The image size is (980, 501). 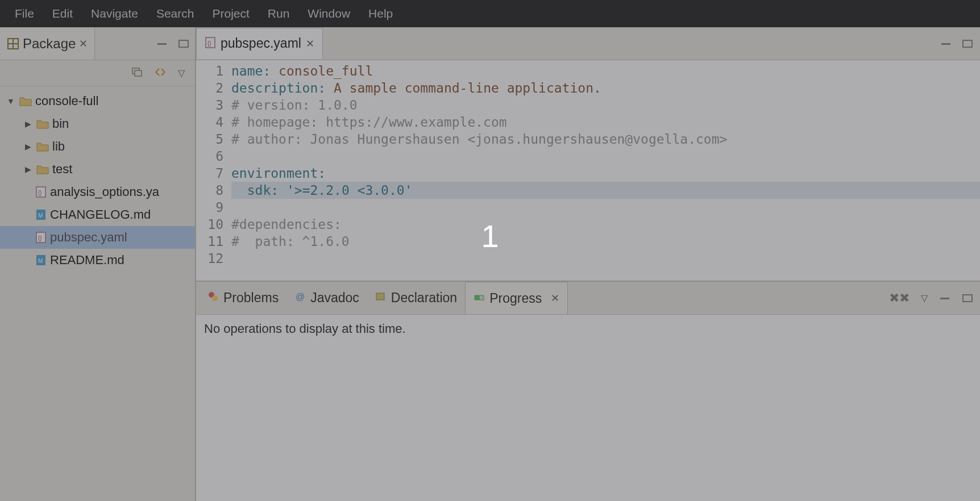 What do you see at coordinates (115, 14) in the screenshot?
I see `menu-navigate: Navigate` at bounding box center [115, 14].